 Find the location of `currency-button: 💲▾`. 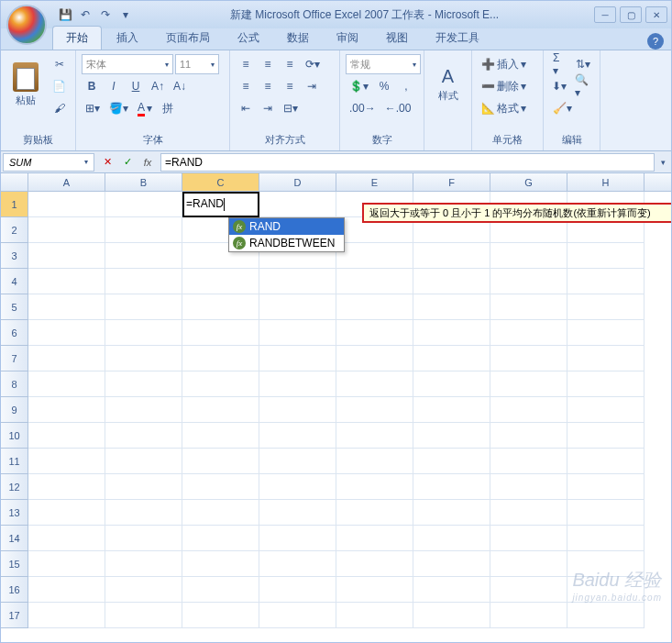

currency-button: 💲▾ is located at coordinates (359, 86).